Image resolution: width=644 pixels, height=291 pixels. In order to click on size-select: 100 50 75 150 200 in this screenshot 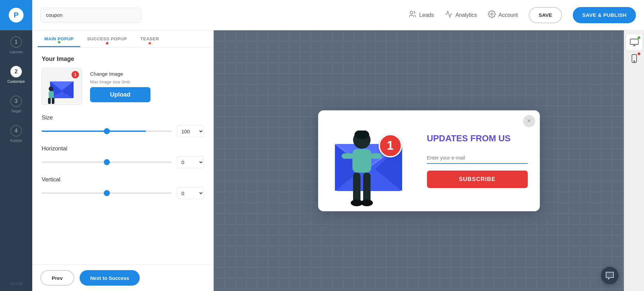, I will do `click(190, 131)`.